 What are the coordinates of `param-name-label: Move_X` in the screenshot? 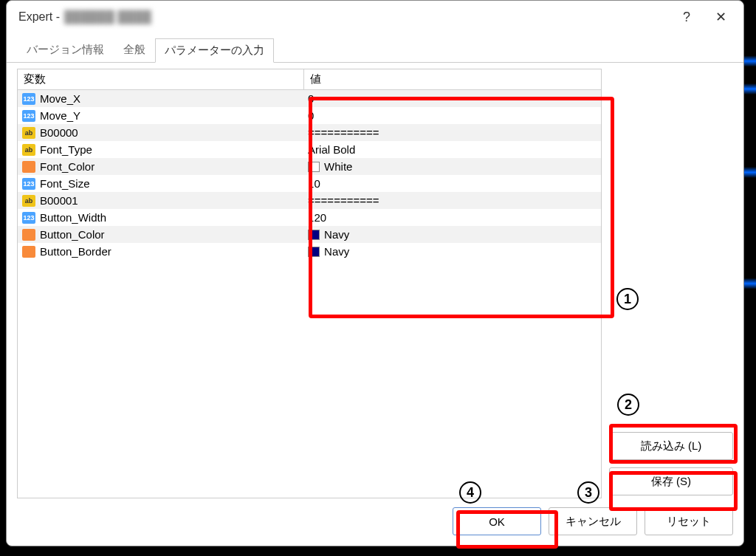 It's located at (61, 99).